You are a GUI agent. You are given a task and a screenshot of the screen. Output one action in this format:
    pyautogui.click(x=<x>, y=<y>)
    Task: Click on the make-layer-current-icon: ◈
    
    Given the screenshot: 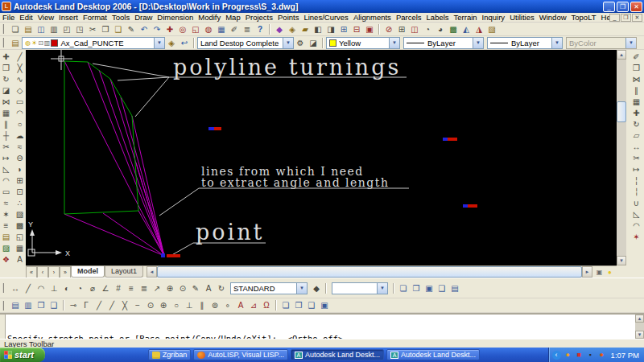 What is the action you would take?
    pyautogui.click(x=171, y=43)
    